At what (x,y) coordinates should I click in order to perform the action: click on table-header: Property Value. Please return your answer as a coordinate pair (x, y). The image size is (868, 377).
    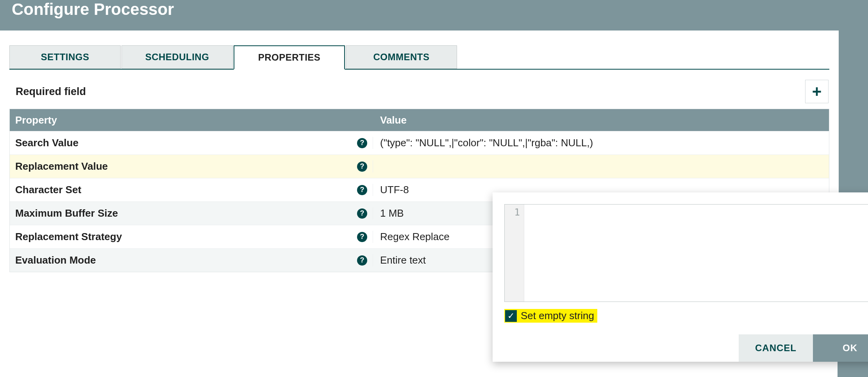
    Looking at the image, I should click on (420, 120).